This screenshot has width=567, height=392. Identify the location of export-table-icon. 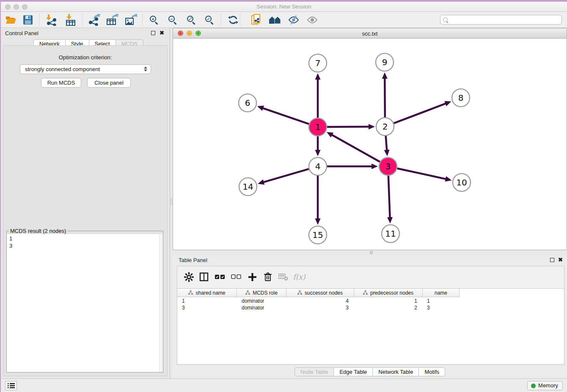
(112, 20).